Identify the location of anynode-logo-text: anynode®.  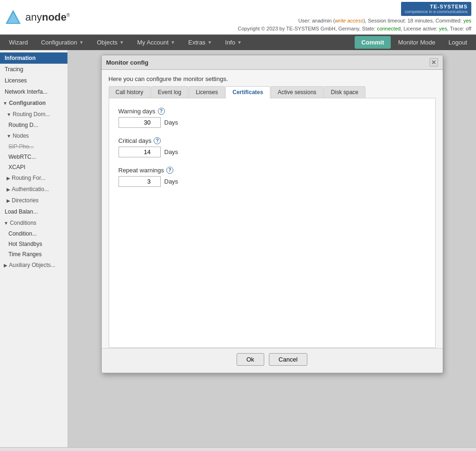
(48, 17).